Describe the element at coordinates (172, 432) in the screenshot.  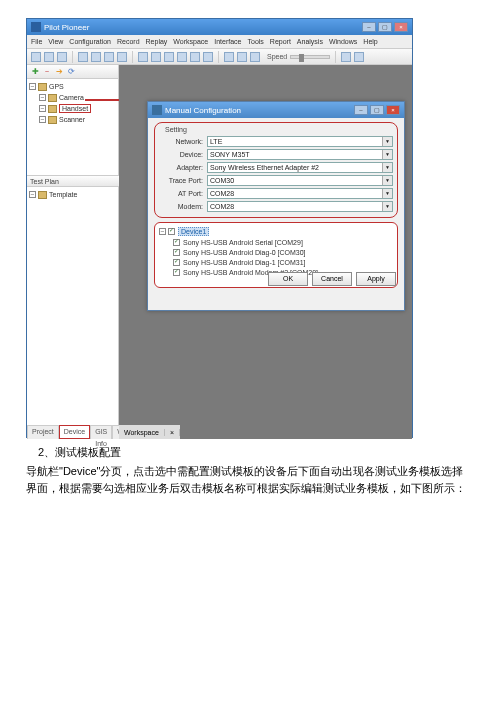
I see `canvas-tab-close-icon: ×` at that location.